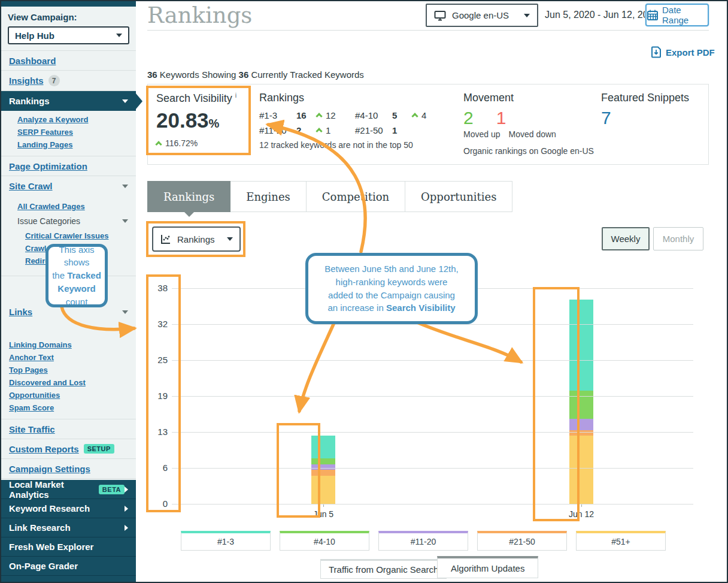 The width and height of the screenshot is (728, 583). Describe the element at coordinates (68, 132) in the screenshot. I see `sidebar-item-serp-features: SERP Features` at that location.